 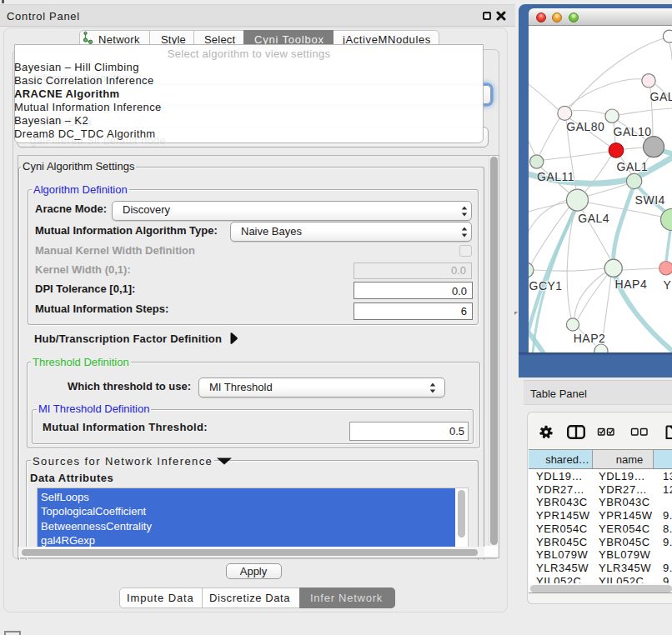 What do you see at coordinates (585, 127) in the screenshot?
I see `svg-text: GAL80` at bounding box center [585, 127].